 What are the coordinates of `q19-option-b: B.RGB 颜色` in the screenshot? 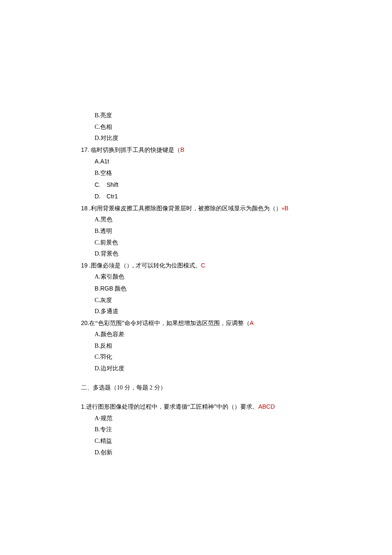 It's located at (205, 289).